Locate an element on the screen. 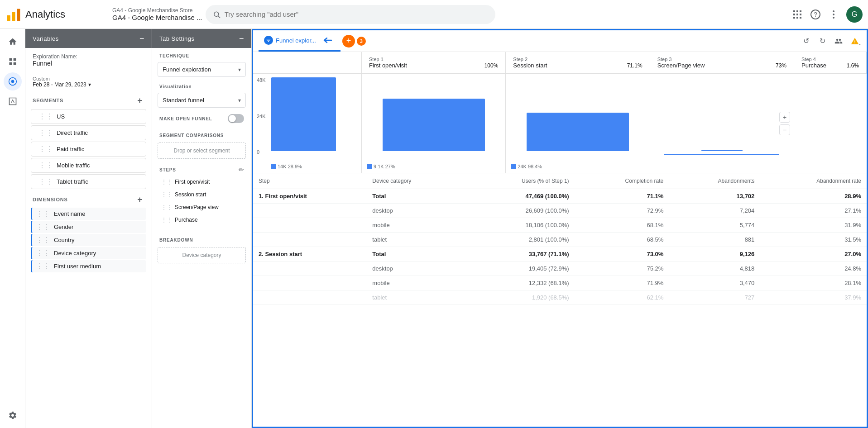  add-tab-button: + is located at coordinates (349, 41).